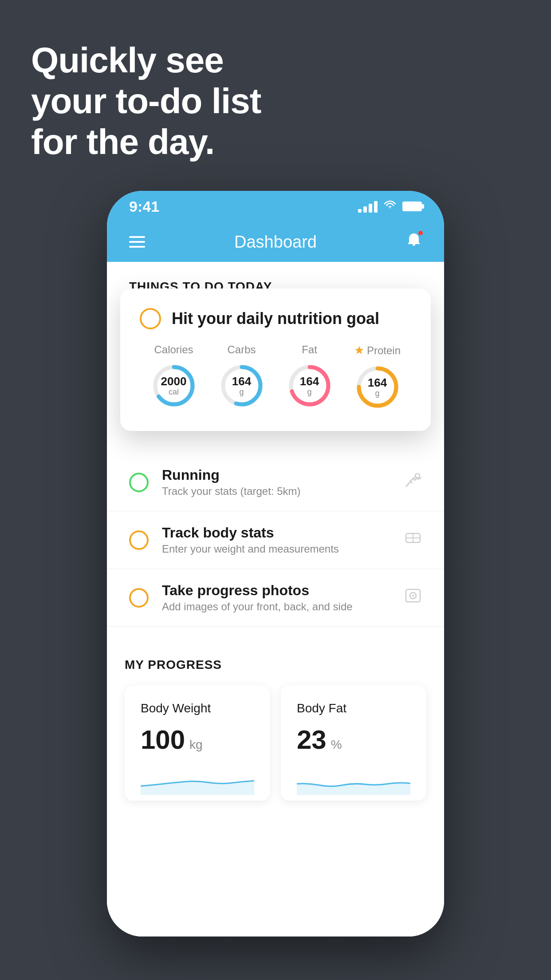 The image size is (551, 980). What do you see at coordinates (197, 739) in the screenshot?
I see `body-weight-value-row: 100 kg` at bounding box center [197, 739].